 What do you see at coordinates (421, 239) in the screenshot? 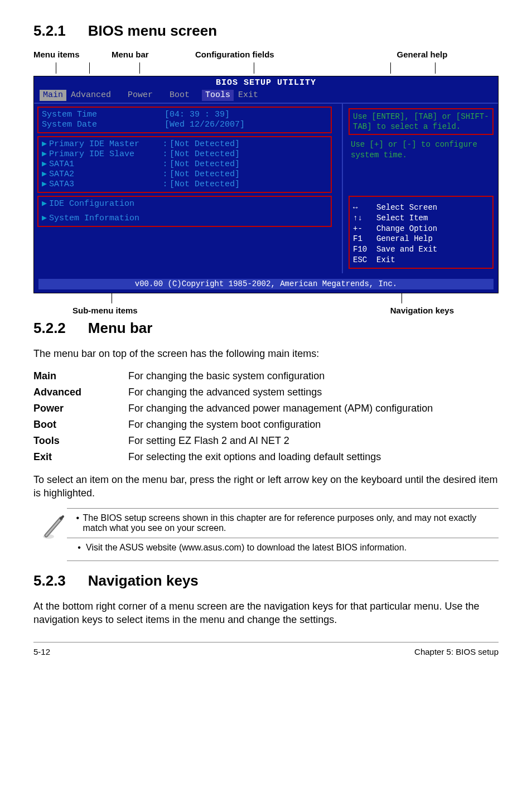
I see `nav-key-row: F1General Help` at bounding box center [421, 239].